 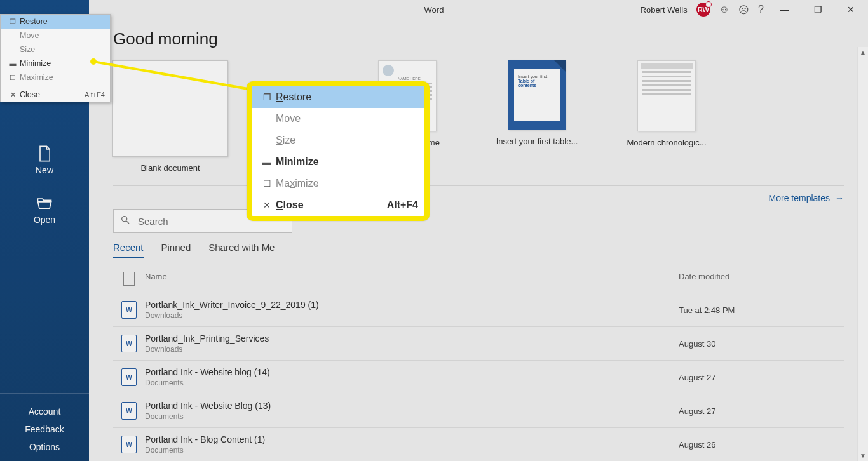 What do you see at coordinates (338, 162) in the screenshot?
I see `zoom-menu-minimize: ▬ Minimize` at bounding box center [338, 162].